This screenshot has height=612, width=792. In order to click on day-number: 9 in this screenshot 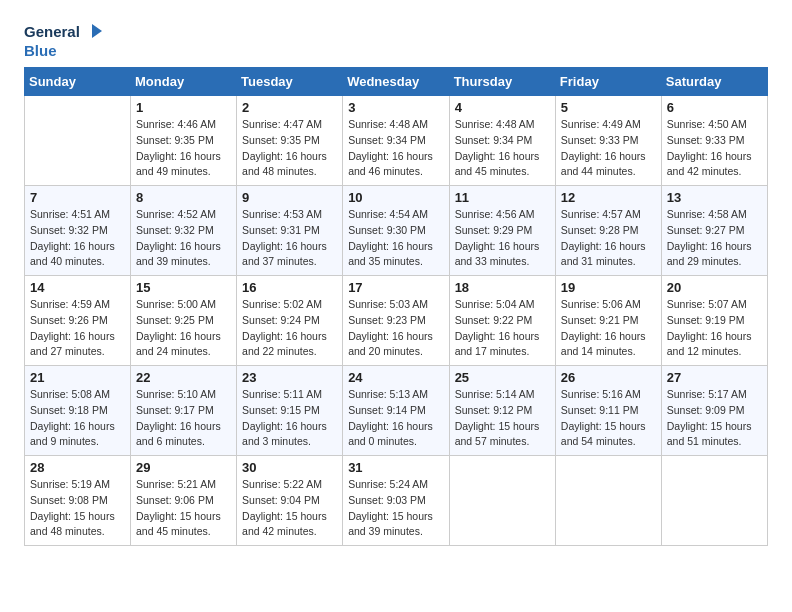, I will do `click(290, 198)`.